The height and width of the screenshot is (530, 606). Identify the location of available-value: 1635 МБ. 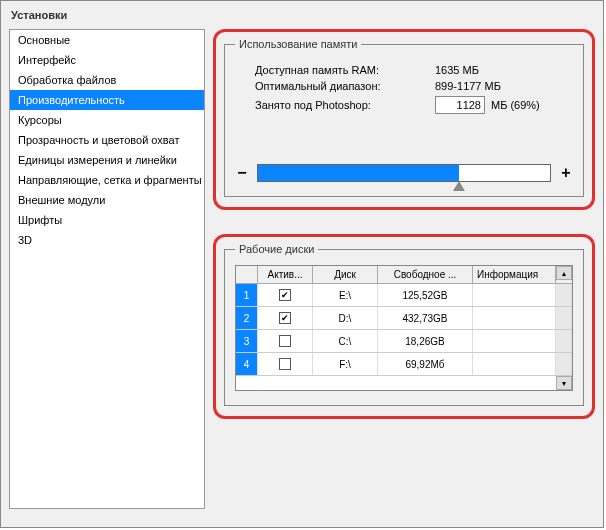
(457, 70).